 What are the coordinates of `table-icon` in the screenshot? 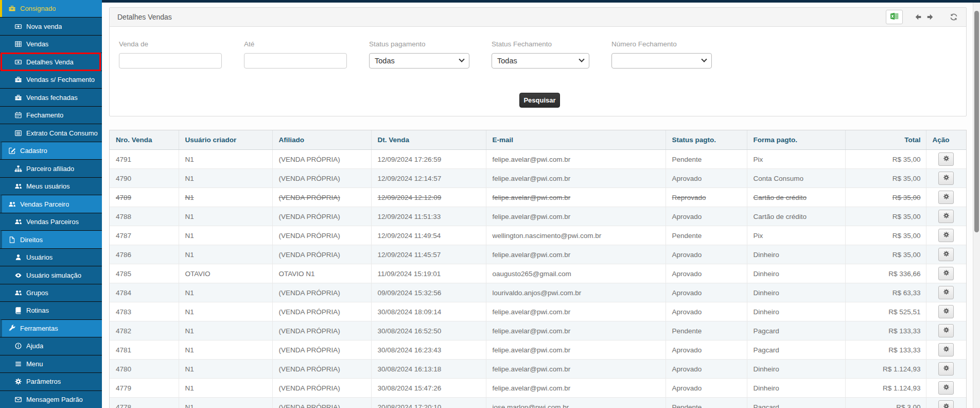 It's located at (19, 44).